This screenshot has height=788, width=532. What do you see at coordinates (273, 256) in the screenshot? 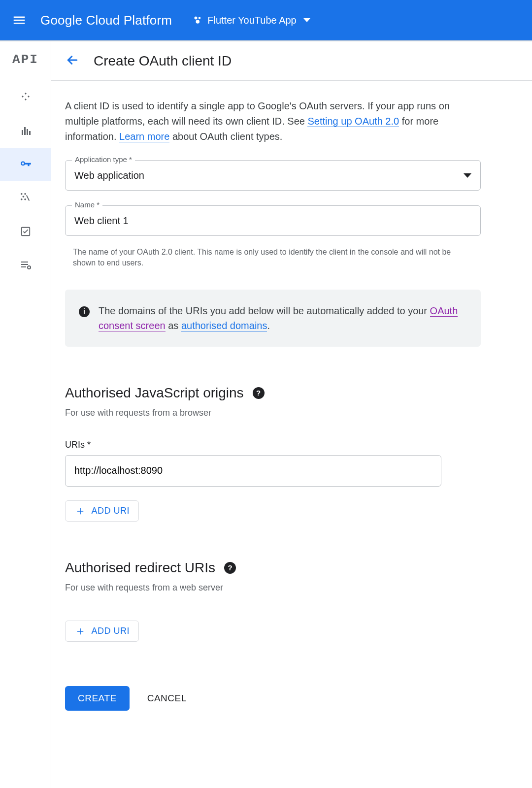
I see `name-helper-text: The name of your OAuth 2.0 client. This …` at bounding box center [273, 256].